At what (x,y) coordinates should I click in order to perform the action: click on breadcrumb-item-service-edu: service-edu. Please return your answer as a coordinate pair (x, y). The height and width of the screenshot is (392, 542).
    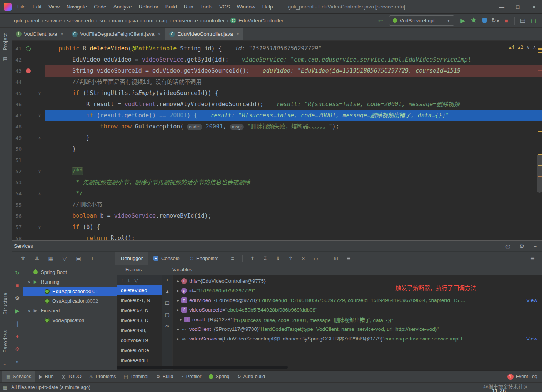
    Looking at the image, I should click on (80, 21).